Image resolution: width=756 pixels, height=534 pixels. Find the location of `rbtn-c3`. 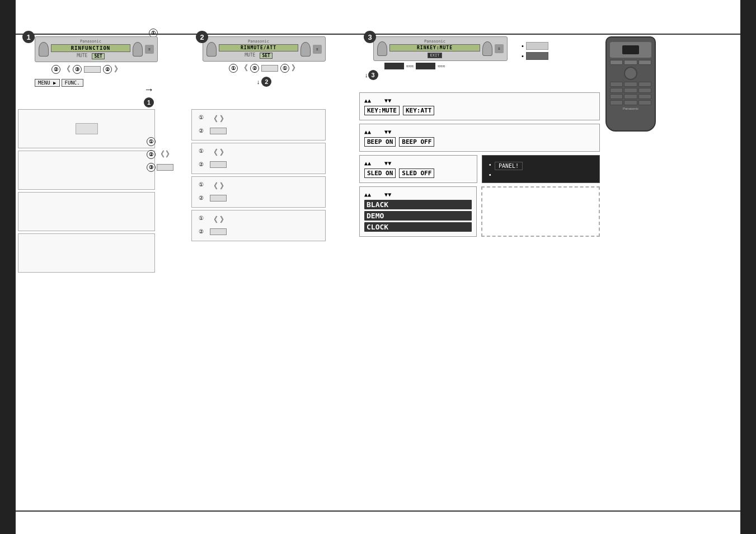

rbtn-c3 is located at coordinates (645, 96).